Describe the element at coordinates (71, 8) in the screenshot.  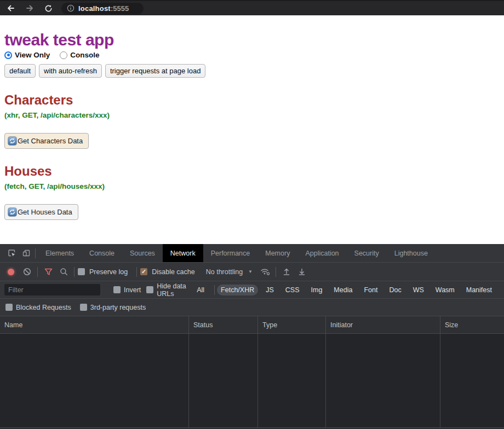
I see `info-icon` at that location.